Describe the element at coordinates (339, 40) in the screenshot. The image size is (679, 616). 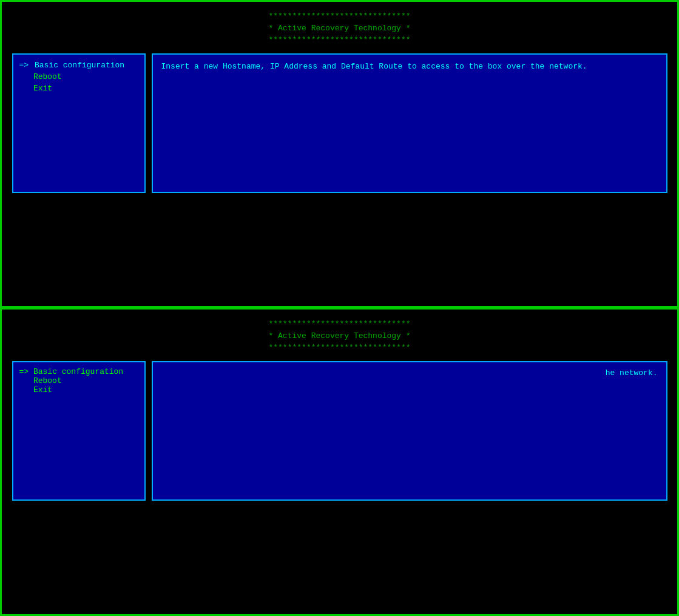
I see `top-header-line3: ******************************` at that location.